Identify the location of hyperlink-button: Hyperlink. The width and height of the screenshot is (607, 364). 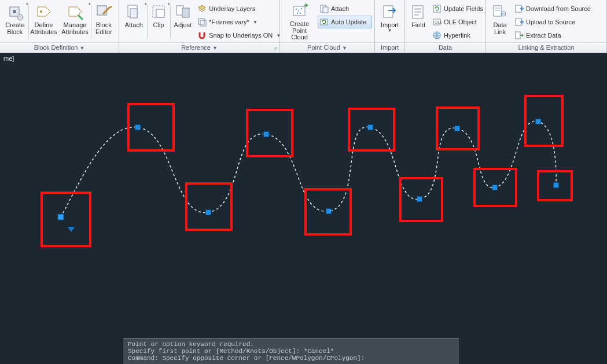
(457, 35).